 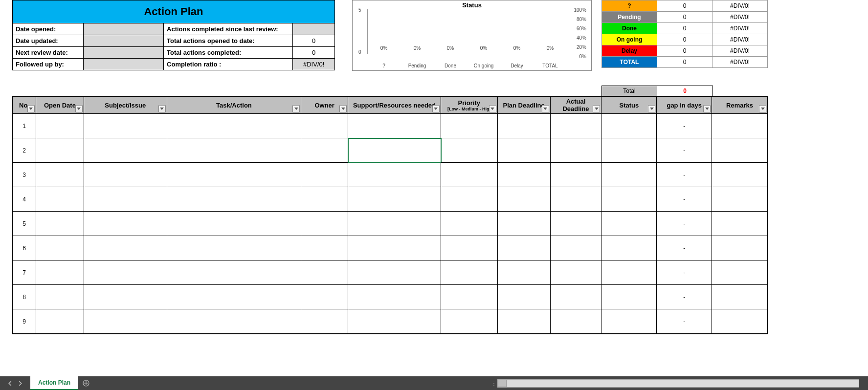 I want to click on column-header-gap: gap in days, so click(x=685, y=106).